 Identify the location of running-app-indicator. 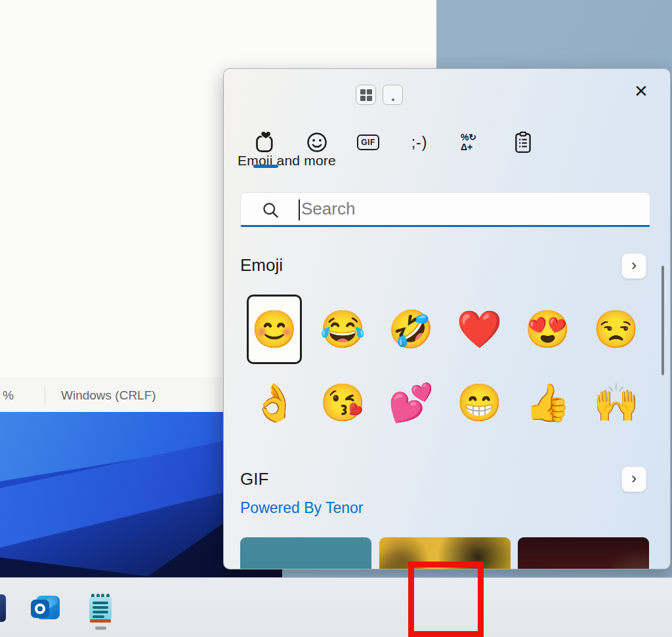
(101, 628).